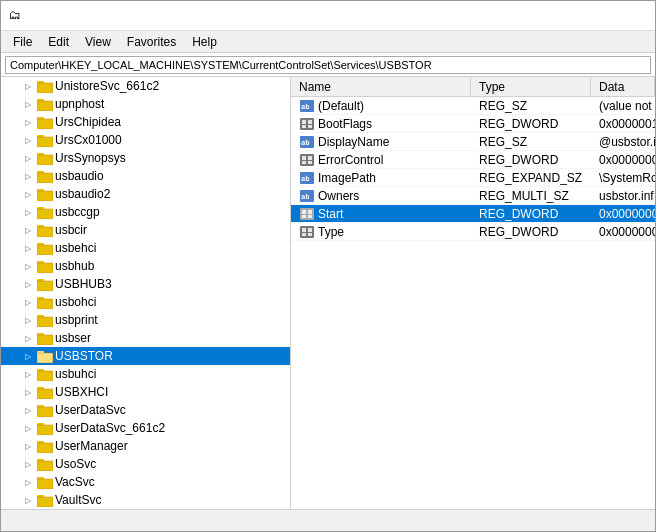 This screenshot has height=532, width=656. Describe the element at coordinates (146, 320) in the screenshot. I see `tree-item: ▷usbprint` at that location.